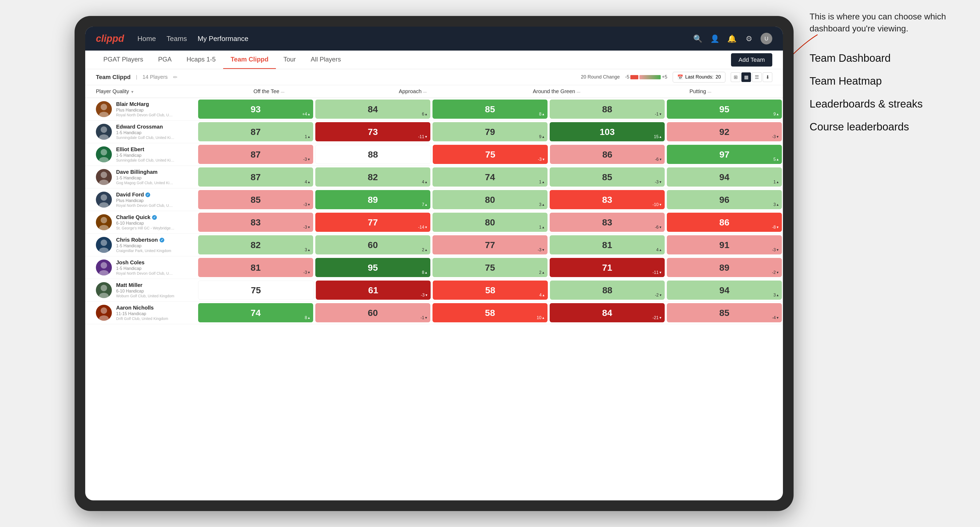  What do you see at coordinates (373, 132) in the screenshot?
I see `score-cell-1: 73 -11` at bounding box center [373, 132].